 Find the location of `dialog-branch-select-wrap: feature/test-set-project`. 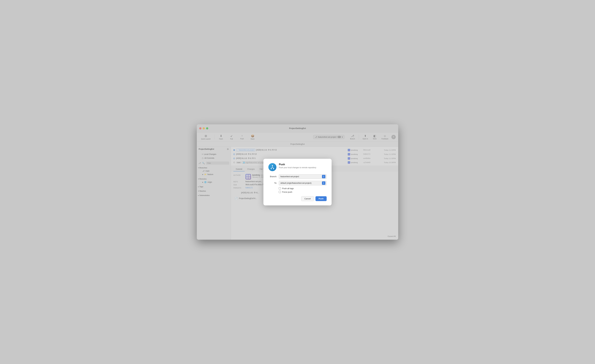

dialog-branch-select-wrap: feature/test-set-project is located at coordinates (303, 177).